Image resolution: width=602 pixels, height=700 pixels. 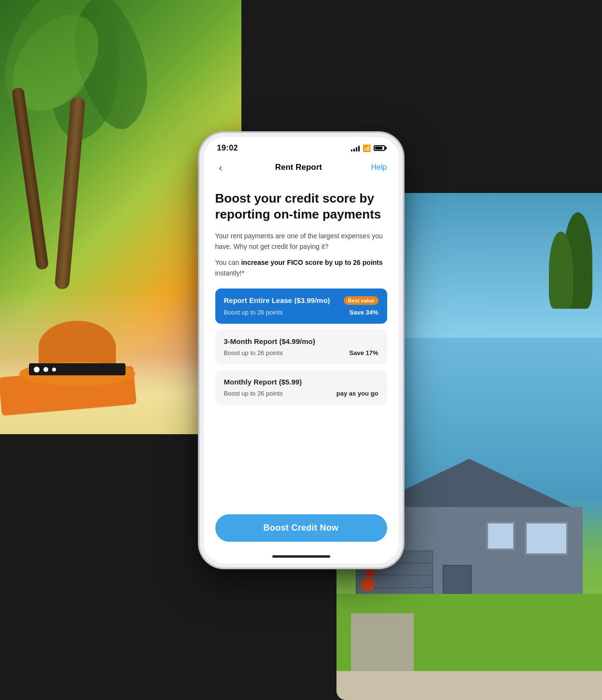 What do you see at coordinates (269, 342) in the screenshot?
I see `plan-name-three-month: 3-Month Report ($4.99/mo)` at bounding box center [269, 342].